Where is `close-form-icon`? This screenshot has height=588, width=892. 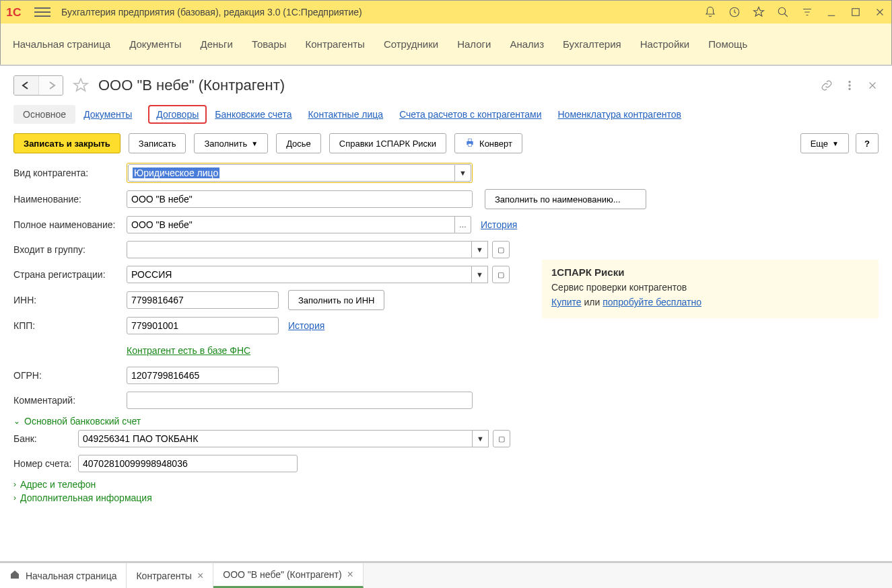
close-form-icon is located at coordinates (872, 85).